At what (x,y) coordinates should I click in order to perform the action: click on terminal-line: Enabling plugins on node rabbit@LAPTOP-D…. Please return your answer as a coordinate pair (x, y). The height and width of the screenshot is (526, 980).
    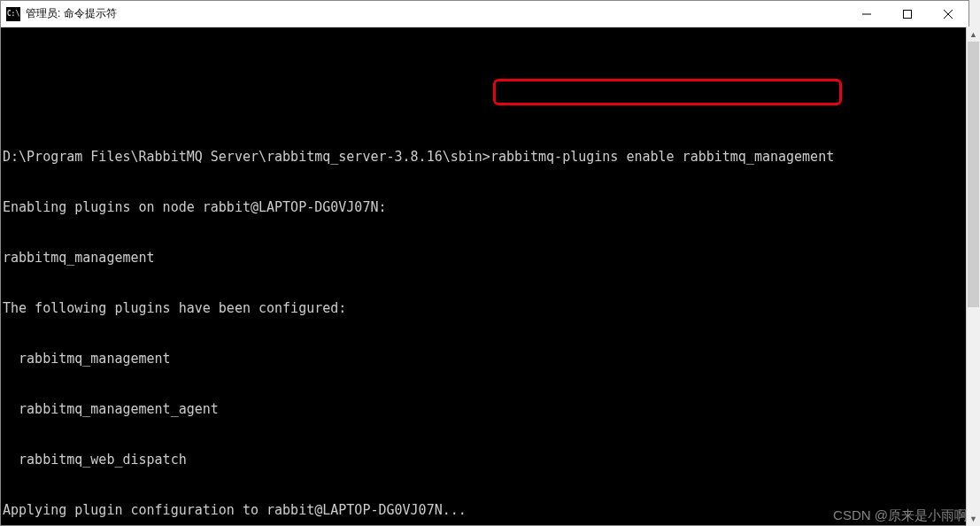
    Looking at the image, I should click on (485, 207).